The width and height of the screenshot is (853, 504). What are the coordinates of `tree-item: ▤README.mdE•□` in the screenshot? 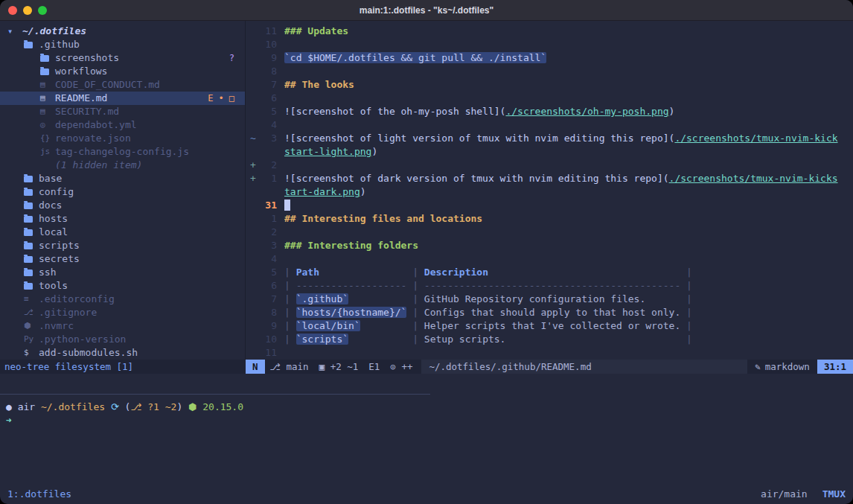 It's located at (122, 98).